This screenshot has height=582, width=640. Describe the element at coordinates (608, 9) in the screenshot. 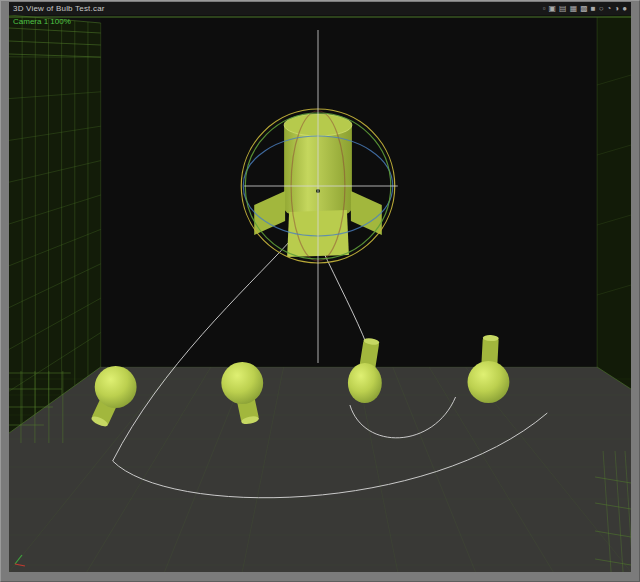

I see `sphere-flat-preview-icon: ◔` at that location.